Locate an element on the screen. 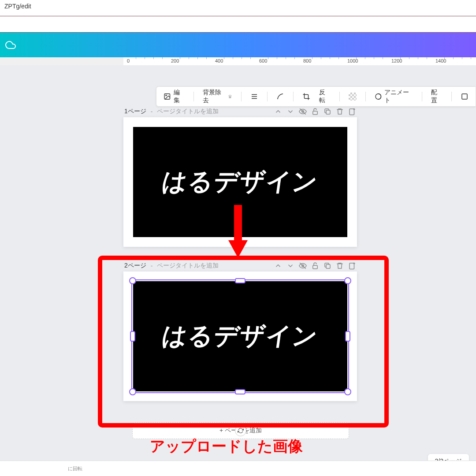 Image resolution: width=476 pixels, height=476 pixels. animate-icon is located at coordinates (378, 97).